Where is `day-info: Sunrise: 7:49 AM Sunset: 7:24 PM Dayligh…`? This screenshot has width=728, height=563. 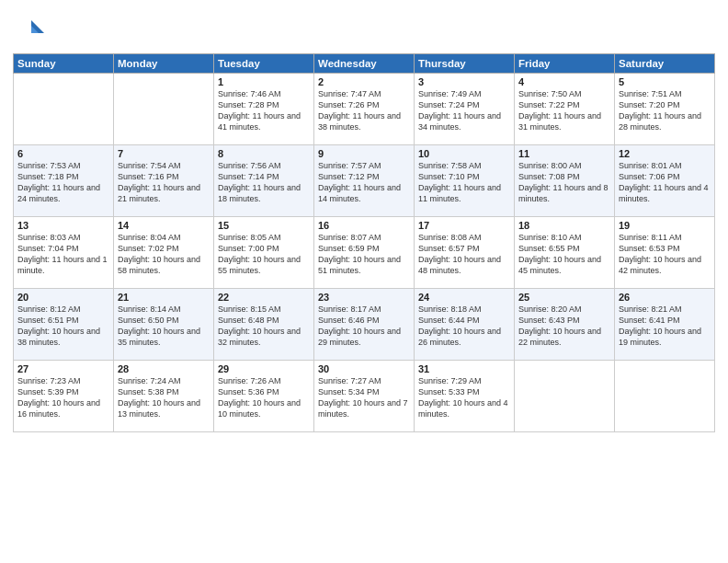 day-info: Sunrise: 7:49 AM Sunset: 7:24 PM Dayligh… is located at coordinates (464, 110).